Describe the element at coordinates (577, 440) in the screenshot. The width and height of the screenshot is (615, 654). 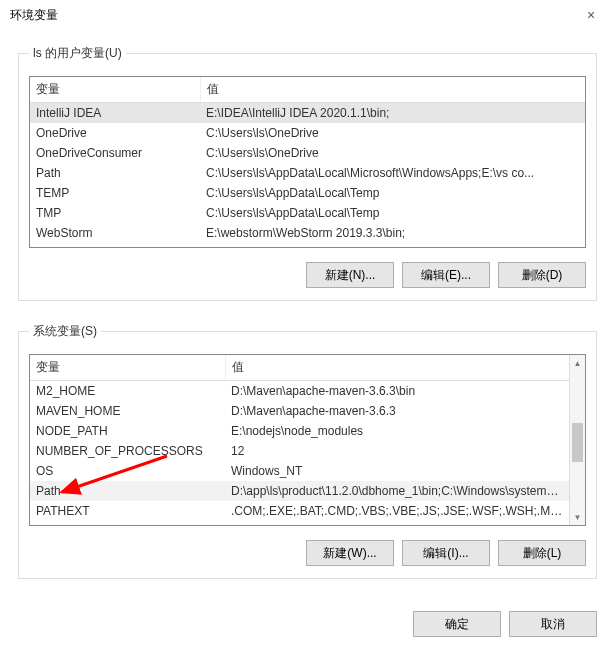
I see `scrollbar: ▲ ▼` at that location.